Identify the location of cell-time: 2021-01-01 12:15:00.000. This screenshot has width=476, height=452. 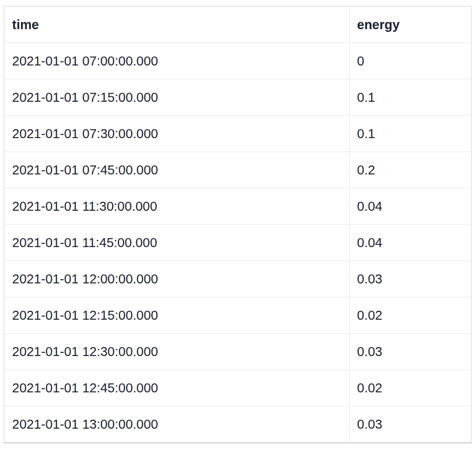
(177, 316).